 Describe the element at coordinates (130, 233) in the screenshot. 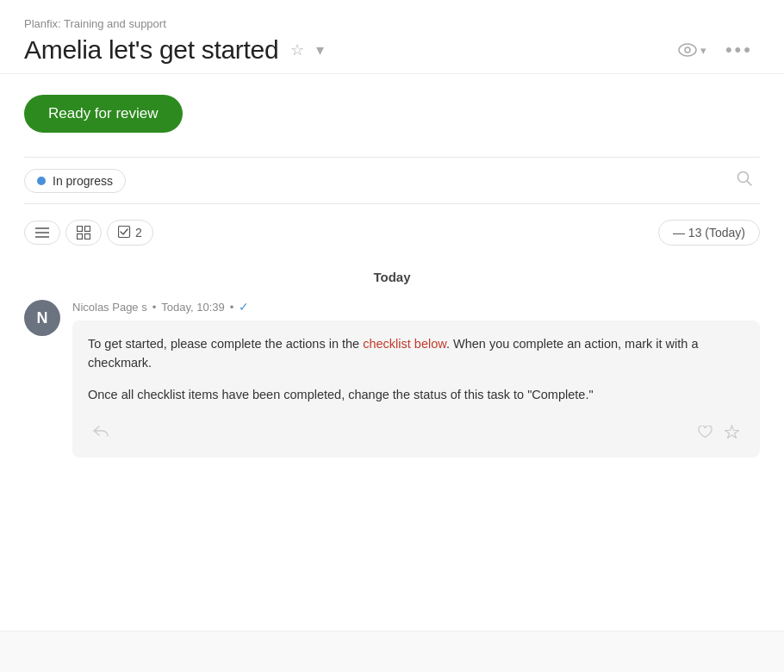

I see `checklist-button: 2` at that location.